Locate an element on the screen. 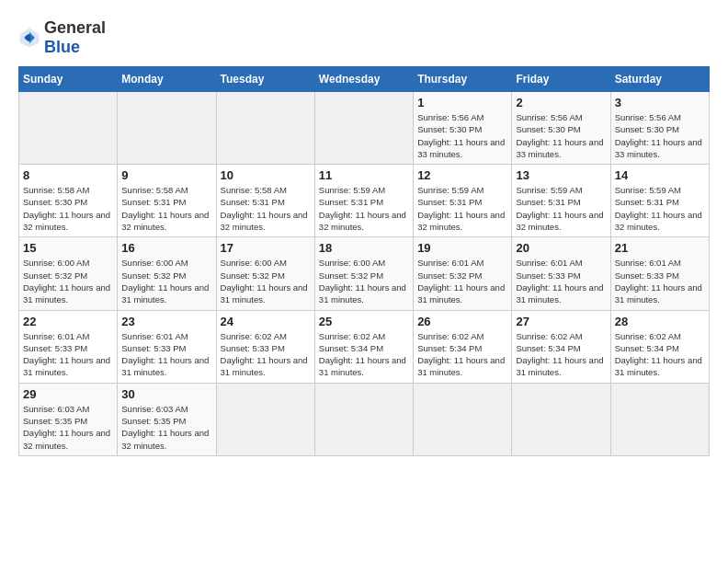  calendar-day-30: 30Sunrise: 6:03 AMSunset: 5:35 PMDayligh… is located at coordinates (167, 419).